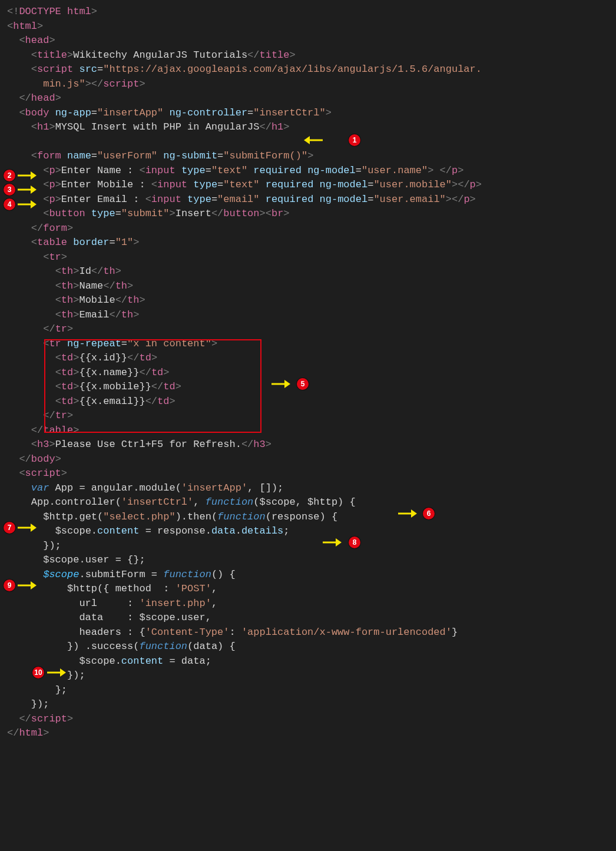 This screenshot has height=851, width=616. I want to click on doctype: DOCTYPE html, so click(55, 12).